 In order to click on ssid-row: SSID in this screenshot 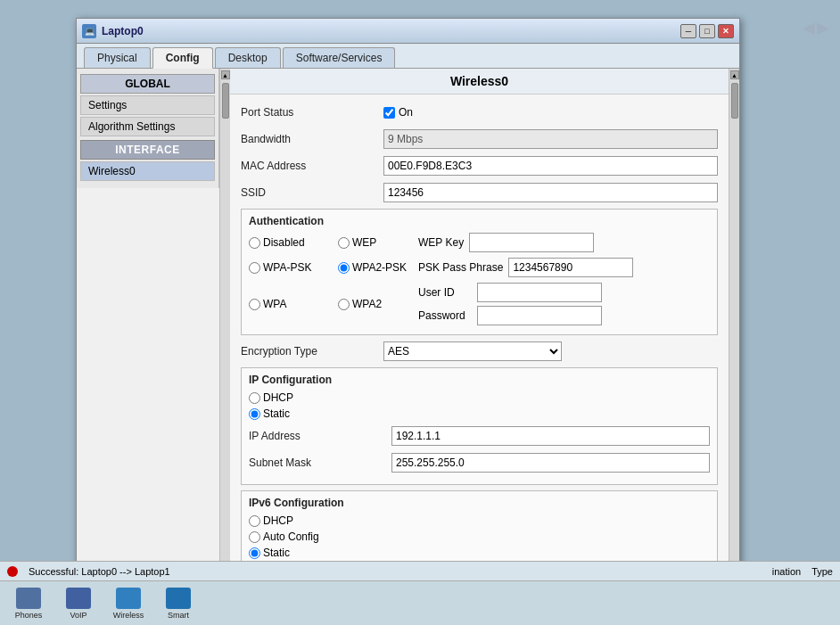, I will do `click(480, 193)`.